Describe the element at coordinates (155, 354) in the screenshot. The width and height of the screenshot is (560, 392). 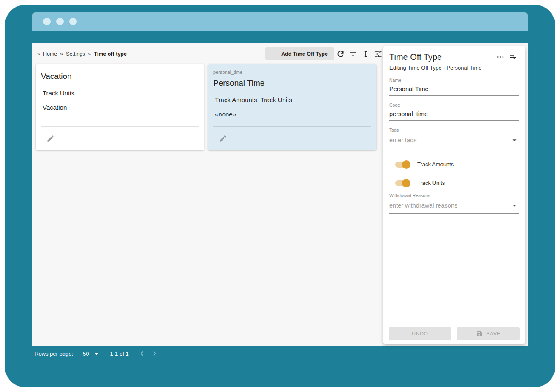
I see `next-page-button` at that location.